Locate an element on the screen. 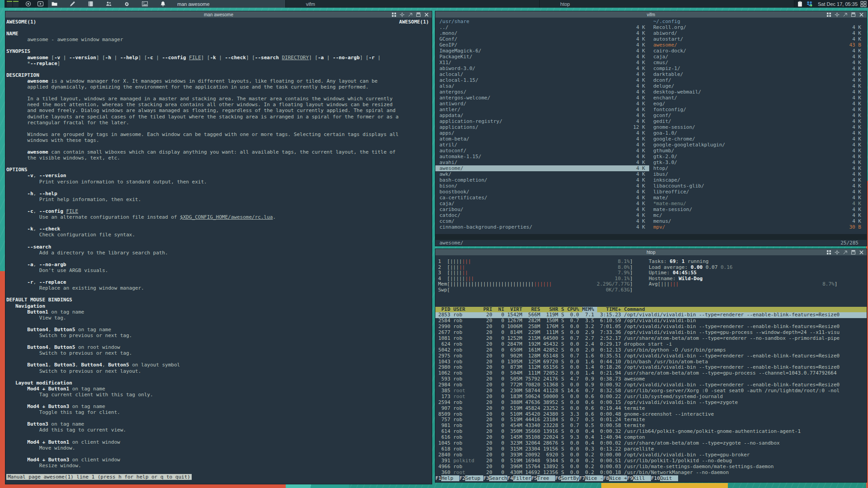  process-row: 593 rob 20 0 505M 75792 24176 S 4.7 0.9 … is located at coordinates (651, 380).